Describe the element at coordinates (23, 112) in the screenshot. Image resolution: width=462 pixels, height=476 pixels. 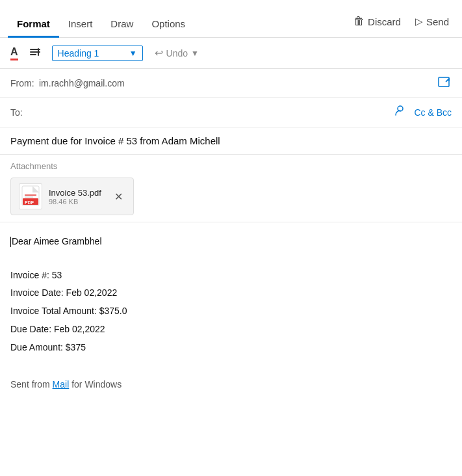
I see `to-label: To:` at that location.